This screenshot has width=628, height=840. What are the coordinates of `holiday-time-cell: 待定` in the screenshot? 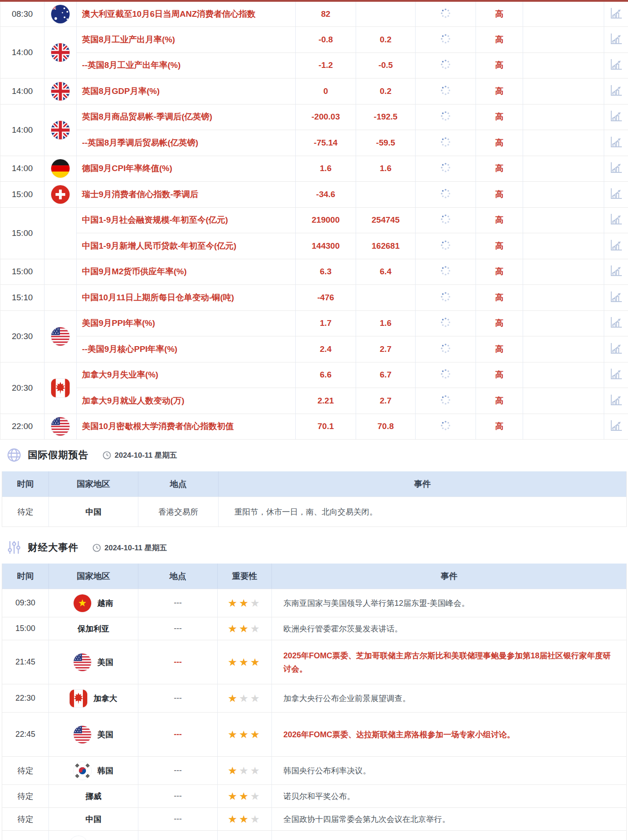 It's located at (26, 512).